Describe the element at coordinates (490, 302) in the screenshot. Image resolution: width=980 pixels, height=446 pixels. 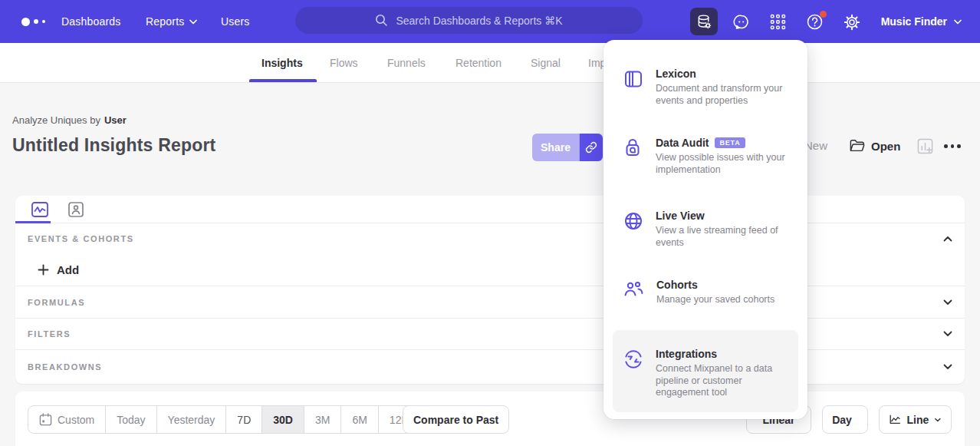
I see `section-formulas: FORMULAS` at that location.